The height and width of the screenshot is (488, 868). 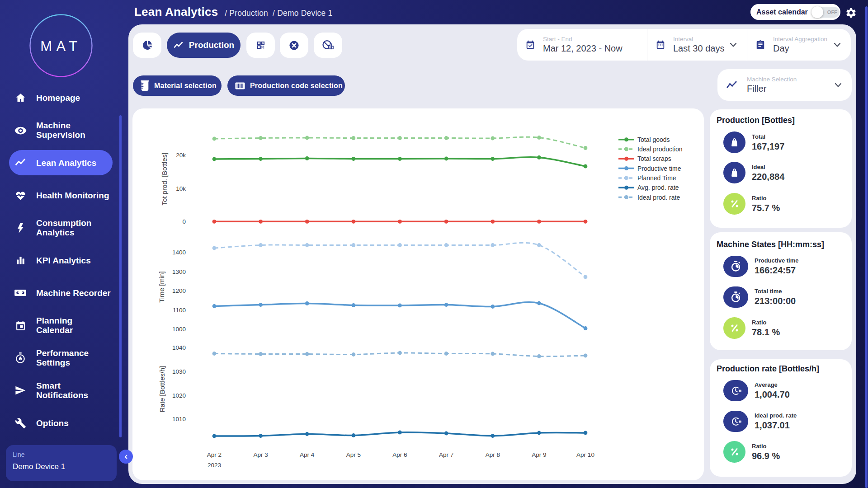 I want to click on svg-text: Apr 2, so click(x=214, y=455).